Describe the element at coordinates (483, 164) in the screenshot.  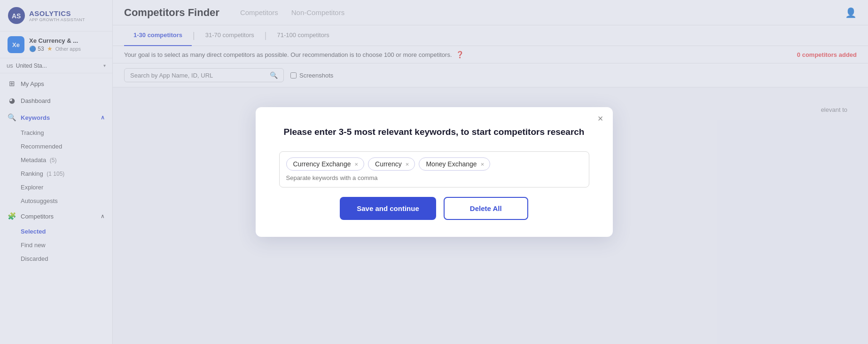
I see `keyword-remove-2: ×` at that location.